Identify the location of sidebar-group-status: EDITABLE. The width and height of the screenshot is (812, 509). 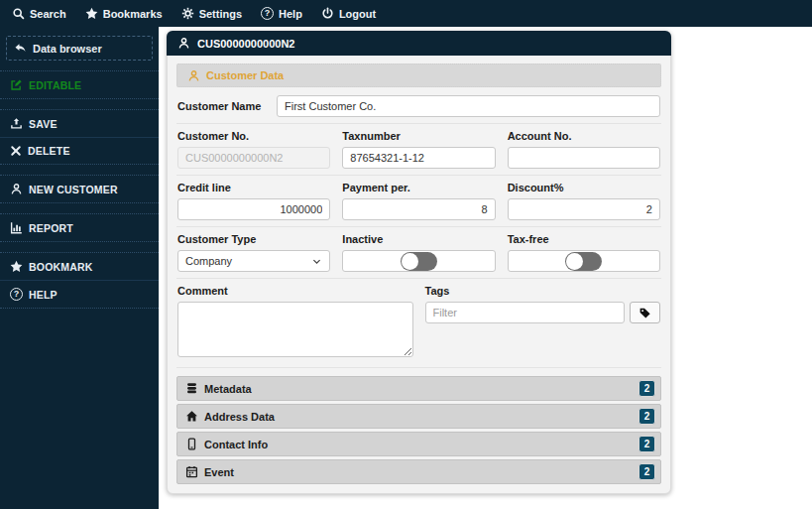
(79, 85).